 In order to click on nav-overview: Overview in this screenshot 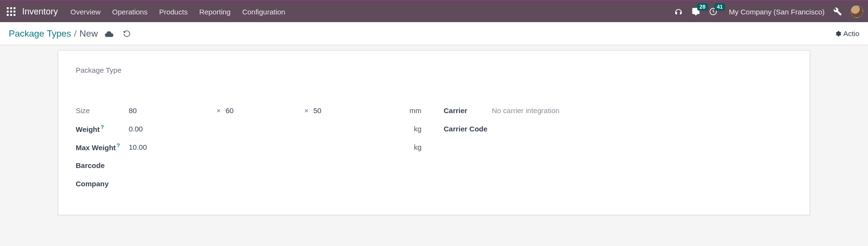, I will do `click(86, 12)`.